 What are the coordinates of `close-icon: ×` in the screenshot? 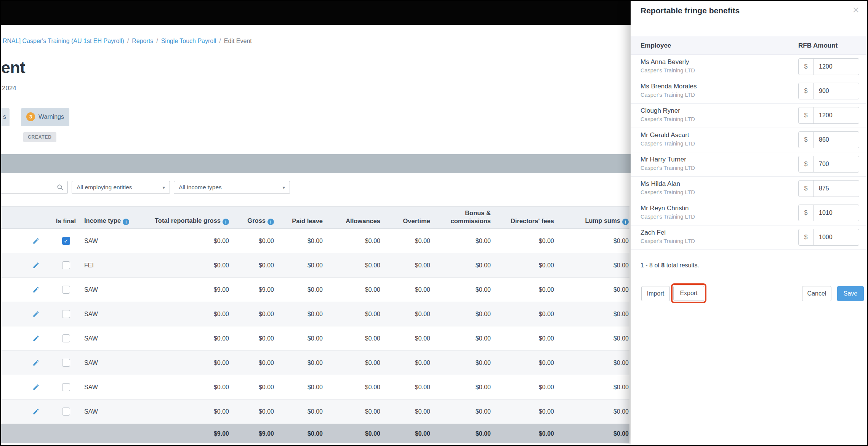 It's located at (856, 10).